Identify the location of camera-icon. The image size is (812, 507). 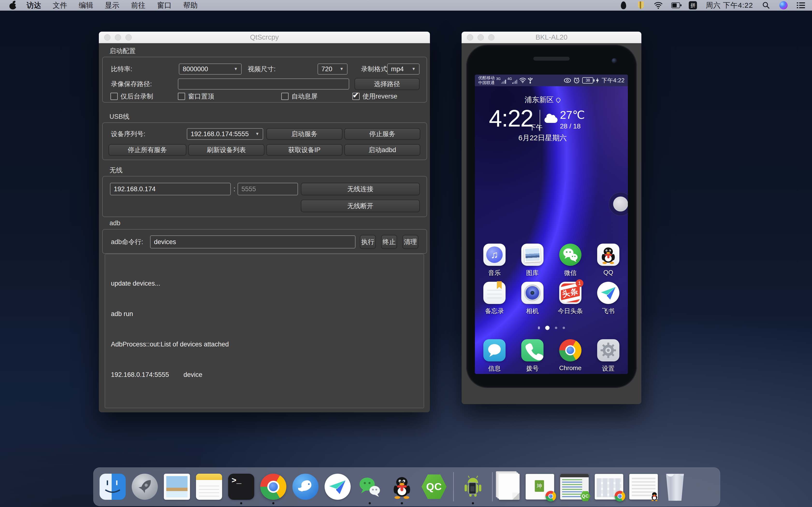
(532, 293).